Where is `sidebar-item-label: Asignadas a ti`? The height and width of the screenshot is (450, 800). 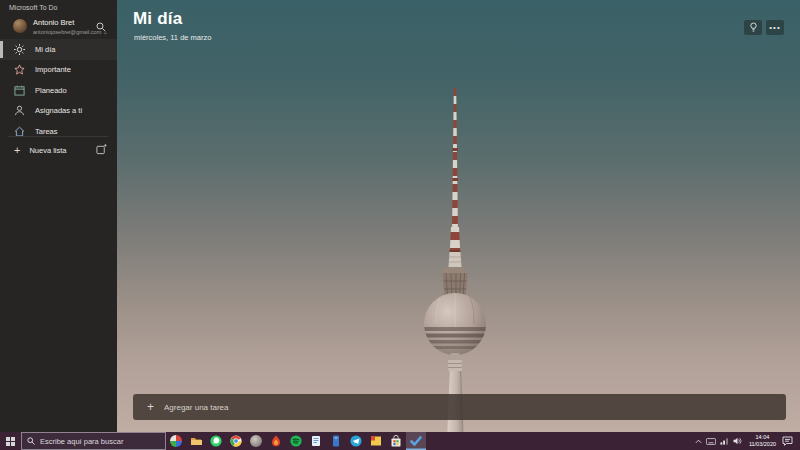
sidebar-item-label: Asignadas a ti is located at coordinates (58, 110).